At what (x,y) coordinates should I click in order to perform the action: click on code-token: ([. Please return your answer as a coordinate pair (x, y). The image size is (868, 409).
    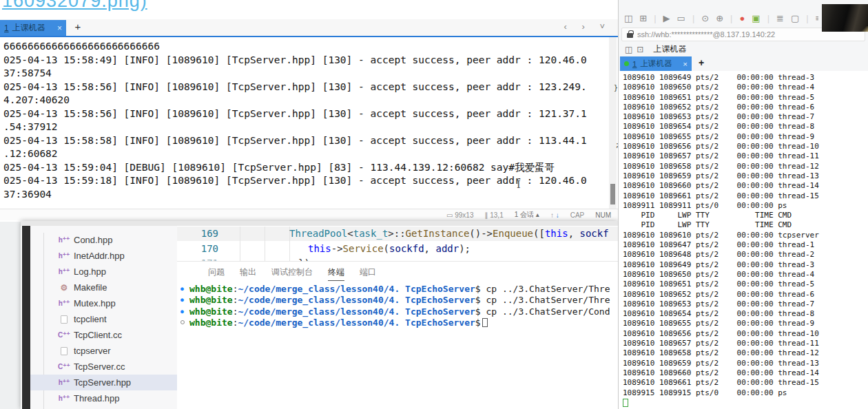
    Looking at the image, I should click on (539, 233).